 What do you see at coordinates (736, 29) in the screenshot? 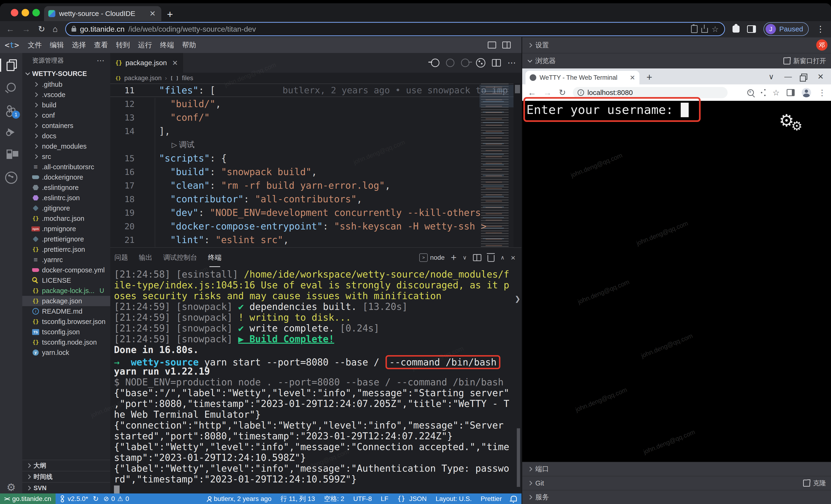
I see `extensions-puzzle-icon` at bounding box center [736, 29].